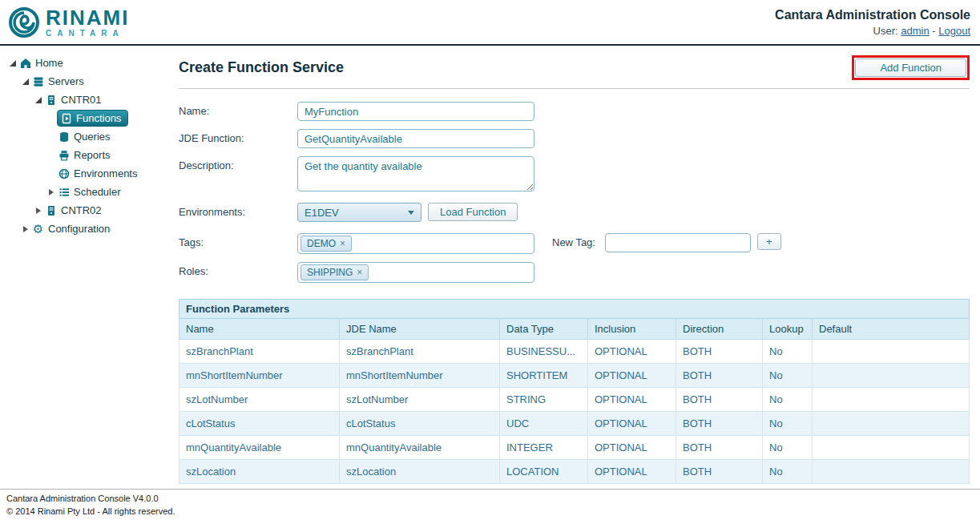 The height and width of the screenshot is (524, 980). Describe the element at coordinates (260, 400) in the screenshot. I see `cell-name: szLotNumber` at that location.